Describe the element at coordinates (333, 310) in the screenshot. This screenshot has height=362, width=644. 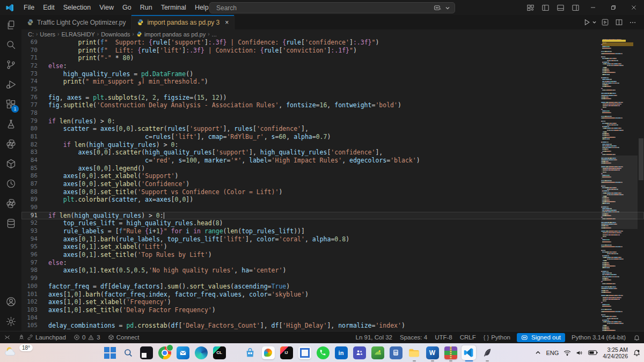
I see `code-line-103: 103axes[1,0].set_title('Delay Factor Fre…` at that location.